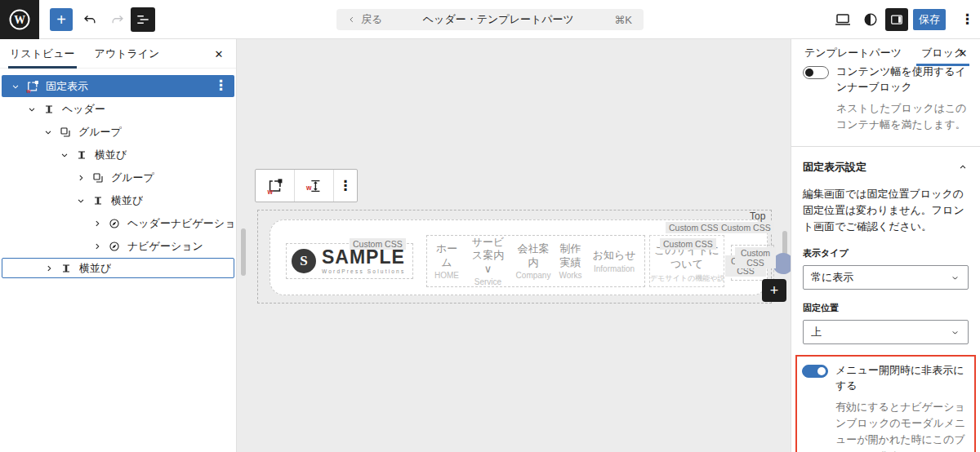  I want to click on tree-item-fixed-display: w 固定表示 ⋮, so click(118, 86).